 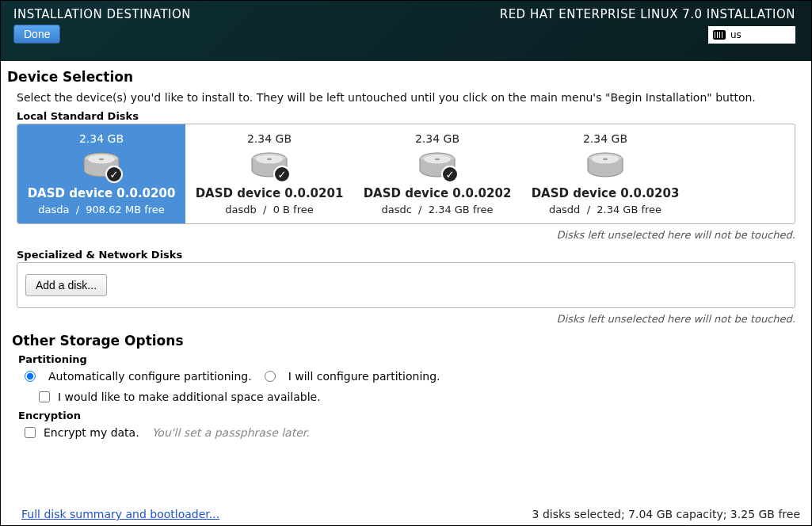 What do you see at coordinates (415, 433) in the screenshot?
I see `encrypt-row: Encrypt my data. You'll set a passphrase…` at bounding box center [415, 433].